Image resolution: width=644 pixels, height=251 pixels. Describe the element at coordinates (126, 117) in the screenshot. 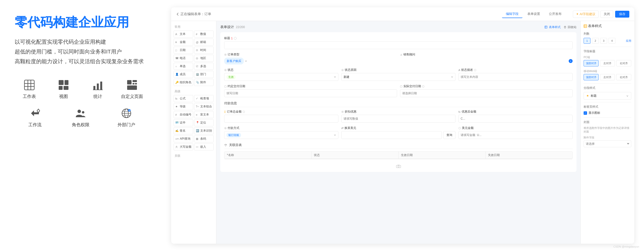

I see `feature-portal: 外部门户` at that location.